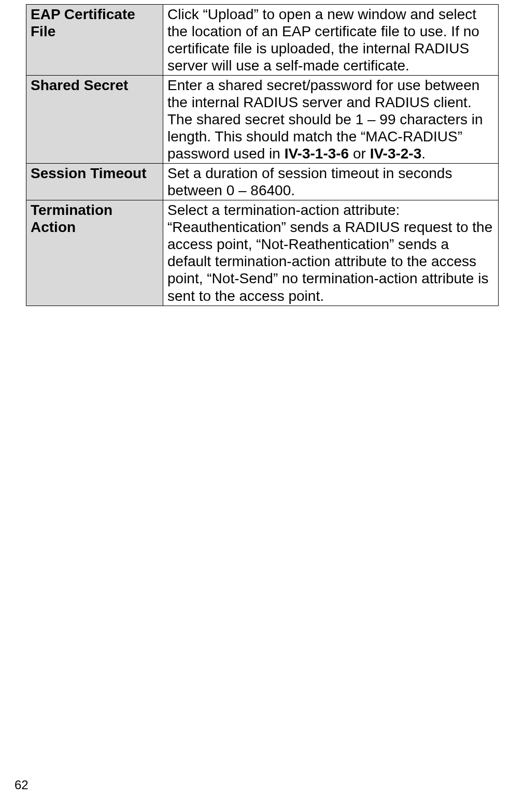 The image size is (524, 812). Describe the element at coordinates (95, 40) in the screenshot. I see `row-label-eap-certificate: EAP Certificate File` at that location.